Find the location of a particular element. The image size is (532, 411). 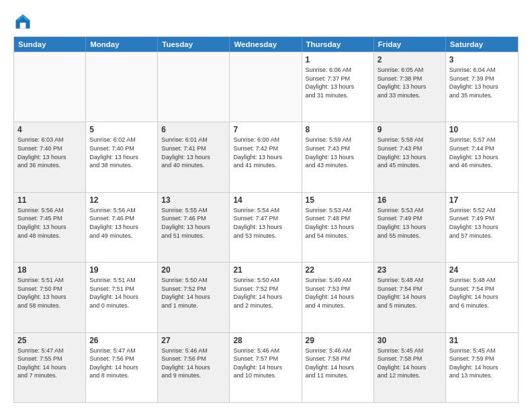

calendar-cell: 19Sunrise: 5:51 AM Sunset: 7:51 PM Dayli… is located at coordinates (122, 297).